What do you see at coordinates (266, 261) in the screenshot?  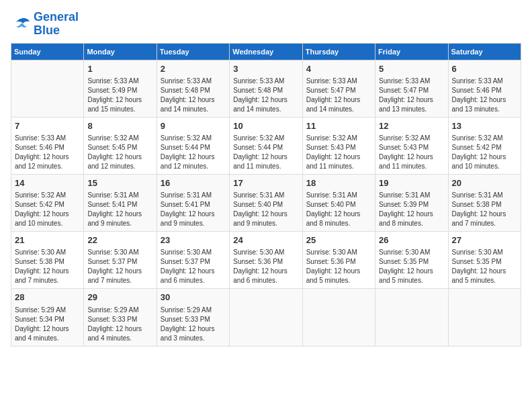 I see `calendar-cell: 24Sunrise: 5:30 AM Sunset: 5:36 PM Dayli…` at bounding box center [266, 261].